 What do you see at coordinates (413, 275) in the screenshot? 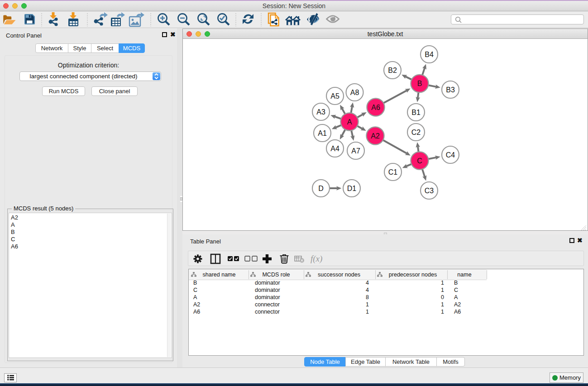
I see `svg-text: predecessor nodes` at bounding box center [413, 275].